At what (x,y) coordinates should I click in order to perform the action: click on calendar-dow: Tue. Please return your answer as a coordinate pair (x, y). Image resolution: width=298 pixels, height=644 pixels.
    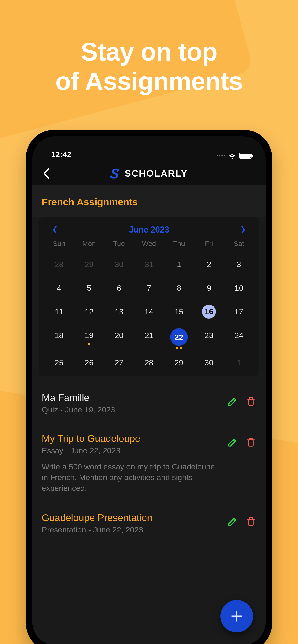
    Looking at the image, I should click on (119, 244).